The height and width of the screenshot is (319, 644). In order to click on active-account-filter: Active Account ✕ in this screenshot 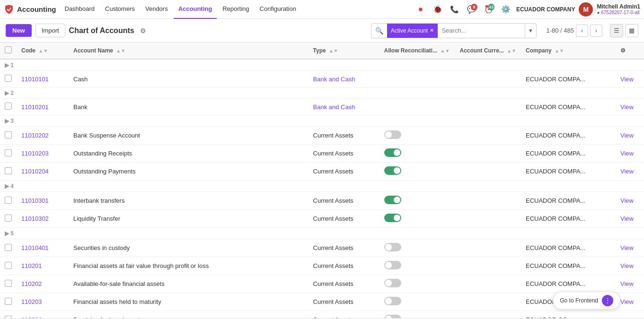, I will do `click(413, 31)`.